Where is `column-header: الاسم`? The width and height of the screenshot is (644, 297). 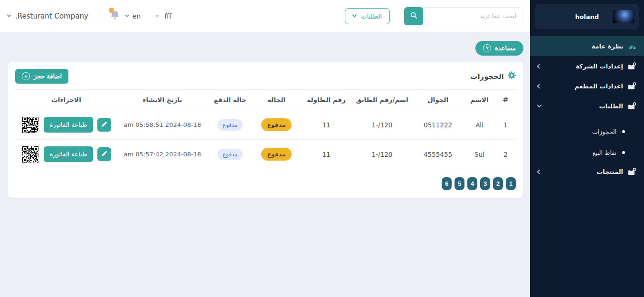 column-header: الاسم is located at coordinates (480, 100).